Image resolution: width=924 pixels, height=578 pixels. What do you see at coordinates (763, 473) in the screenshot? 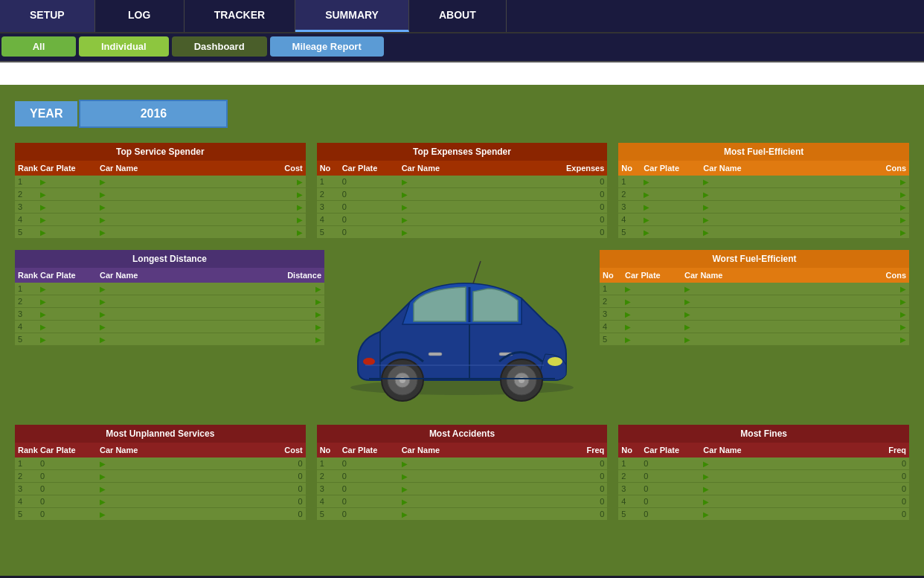
I see `most-fines-table: Most Fines No Car Plate Car Name Freq 10…` at bounding box center [763, 473].